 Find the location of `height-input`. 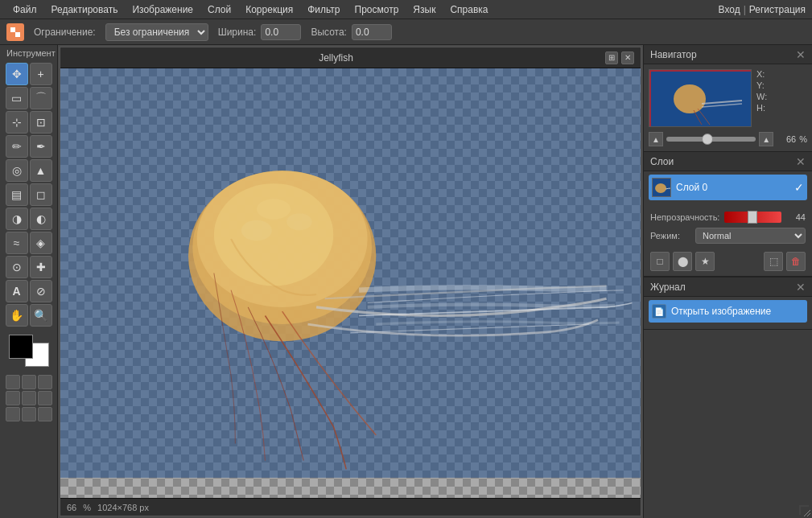

height-input is located at coordinates (372, 32).